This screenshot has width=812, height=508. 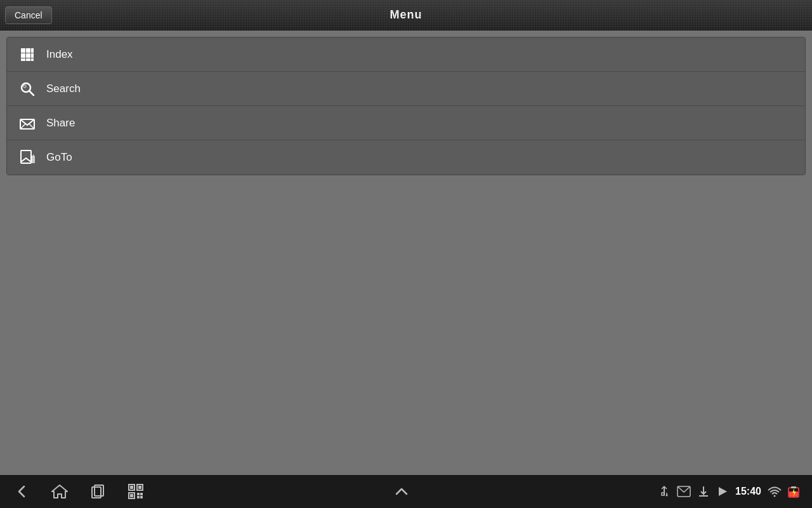 I want to click on up-button, so click(x=402, y=491).